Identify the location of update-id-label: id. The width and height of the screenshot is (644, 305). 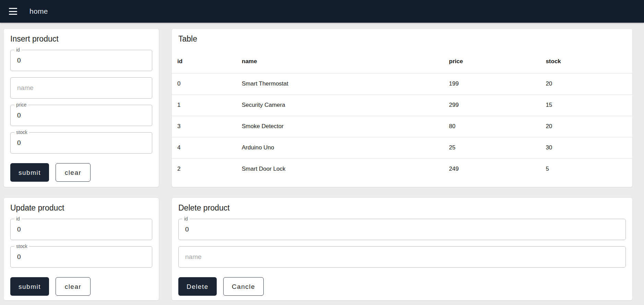
(18, 219).